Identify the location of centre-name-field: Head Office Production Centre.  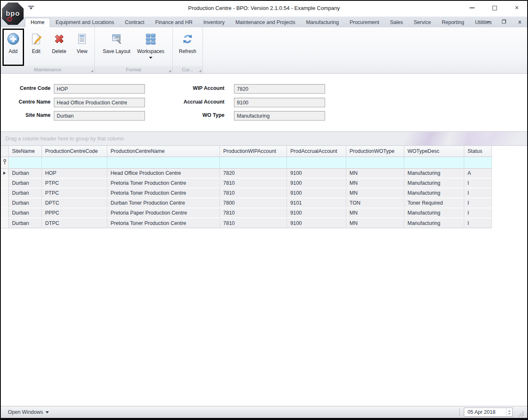
(99, 103).